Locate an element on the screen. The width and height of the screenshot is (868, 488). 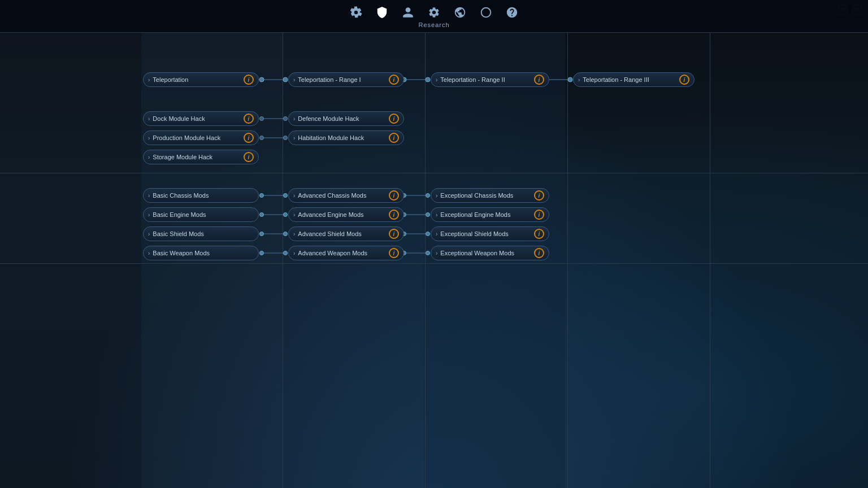
node-label: Teleportation is located at coordinates (196, 80).